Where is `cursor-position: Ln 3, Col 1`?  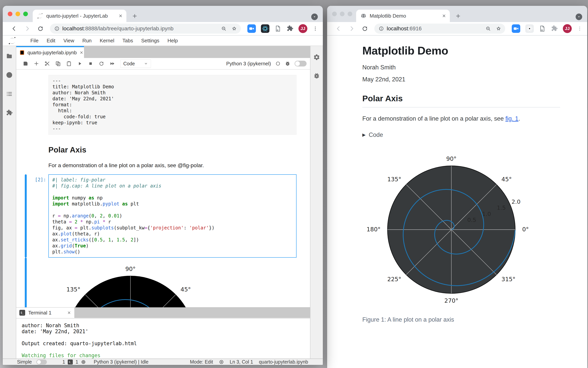 cursor-position: Ln 3, Col 1 is located at coordinates (241, 362).